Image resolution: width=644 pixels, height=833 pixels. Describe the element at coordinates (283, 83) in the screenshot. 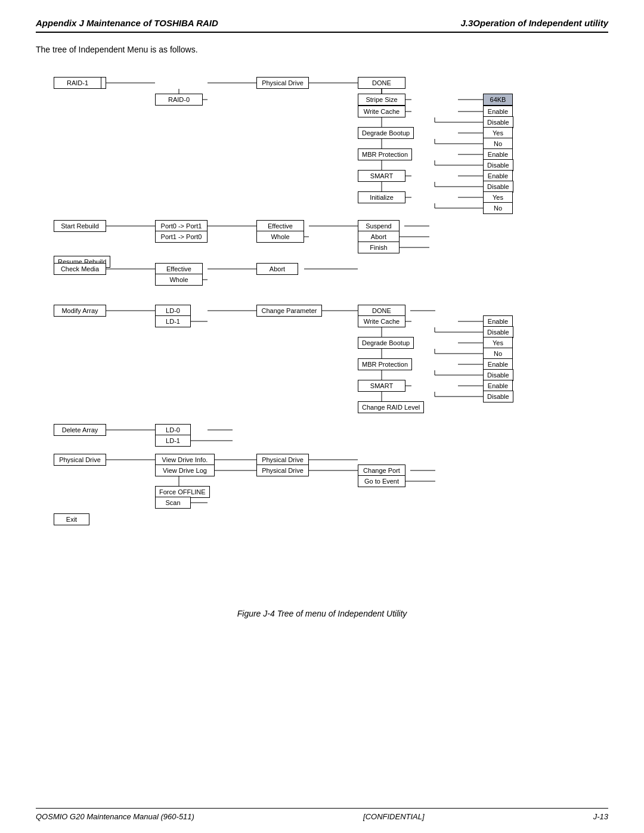

I see `physical-drive-ca-node: Physical Drive` at that location.